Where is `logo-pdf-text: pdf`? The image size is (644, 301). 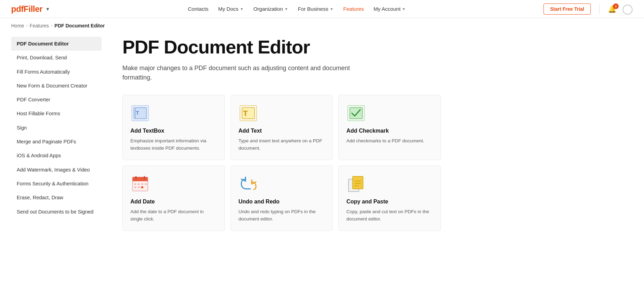
logo-pdf-text: pdf is located at coordinates (17, 9).